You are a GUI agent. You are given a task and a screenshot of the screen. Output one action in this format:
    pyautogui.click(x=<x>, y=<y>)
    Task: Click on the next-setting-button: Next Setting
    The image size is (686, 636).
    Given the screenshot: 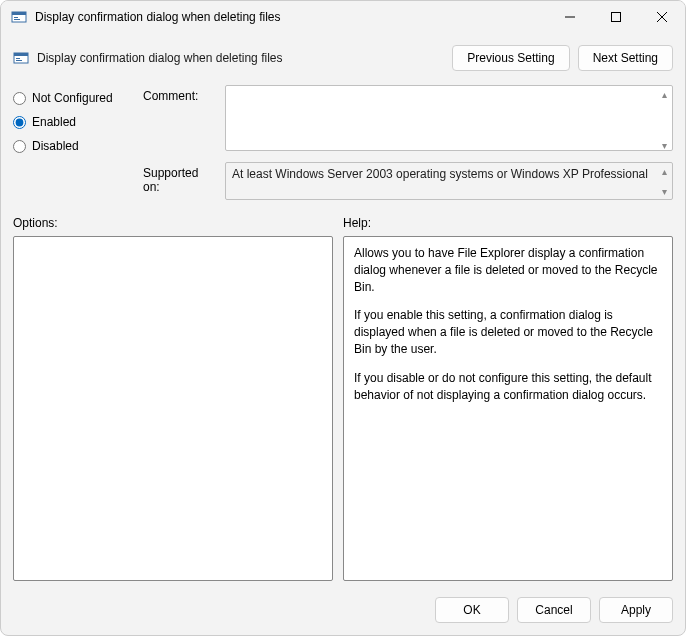 What is the action you would take?
    pyautogui.click(x=626, y=58)
    